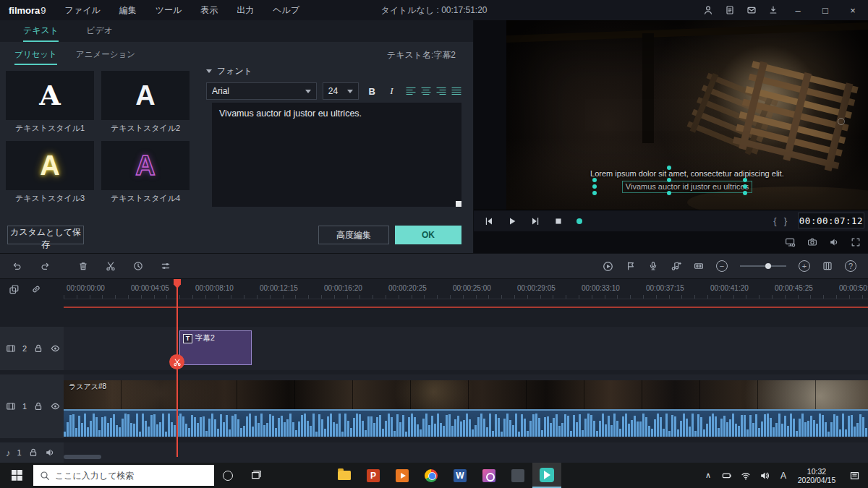  What do you see at coordinates (763, 266) in the screenshot?
I see `zoom-slider` at bounding box center [763, 266].